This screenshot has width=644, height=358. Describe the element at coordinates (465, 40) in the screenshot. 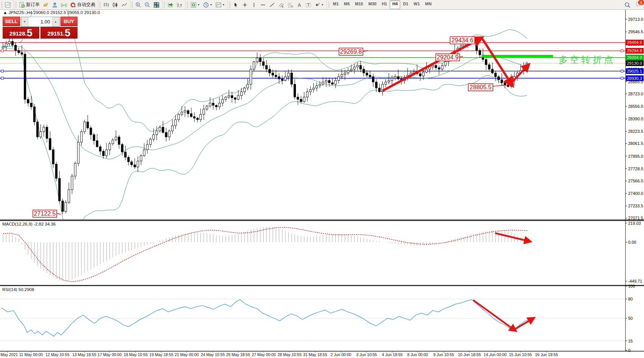

I see `price-annotation-label: 29434.6` at that location.